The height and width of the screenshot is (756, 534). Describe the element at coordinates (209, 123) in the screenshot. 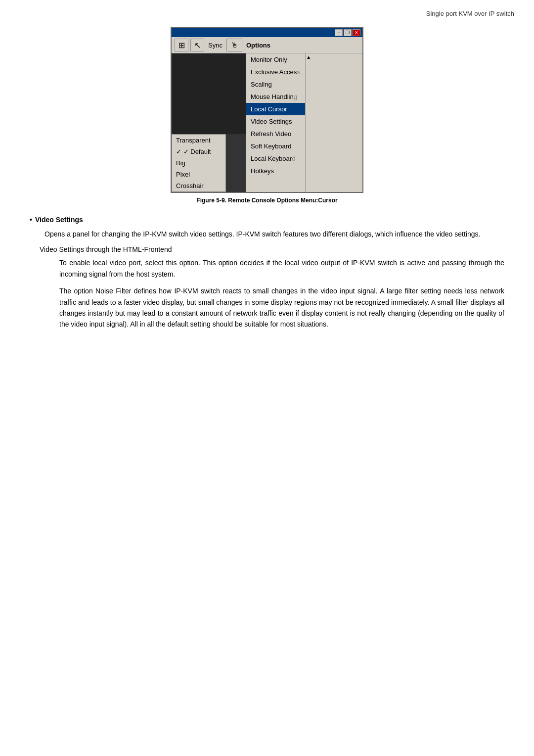

I see `kvm-left-panel: Transparent ✓ Default Big Pixel Crosshai…` at that location.